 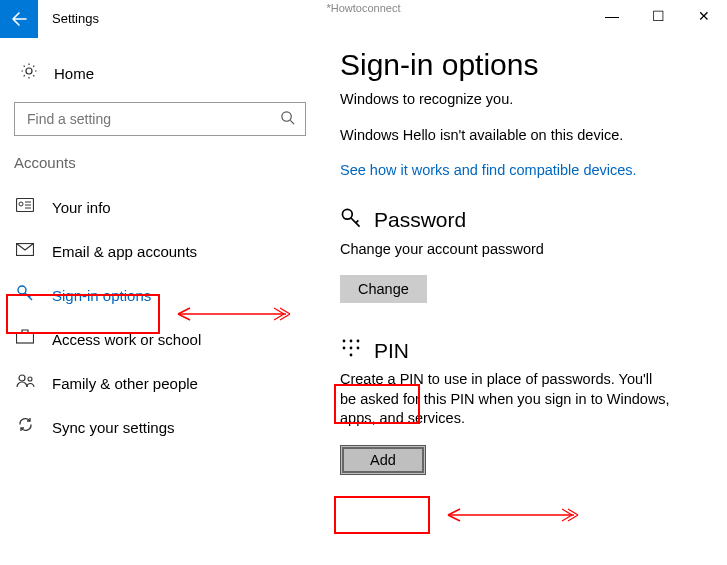 What do you see at coordinates (160, 73) in the screenshot?
I see `home-row: Home` at bounding box center [160, 73].